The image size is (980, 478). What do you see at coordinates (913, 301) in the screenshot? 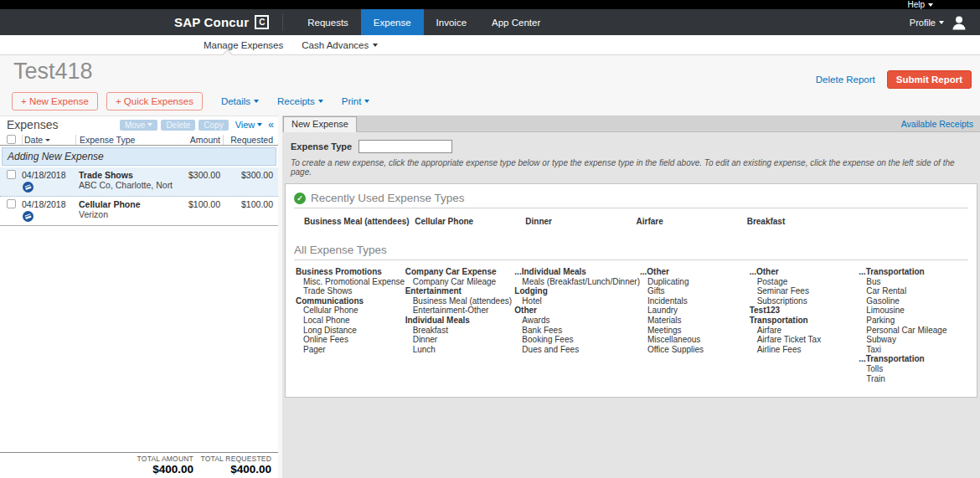
I see `expense-type-item: Gasoline` at bounding box center [913, 301].